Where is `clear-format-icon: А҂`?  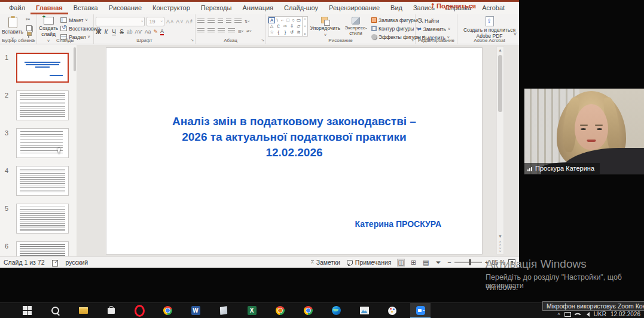
clear-format-icon: А҂ is located at coordinates (189, 22).